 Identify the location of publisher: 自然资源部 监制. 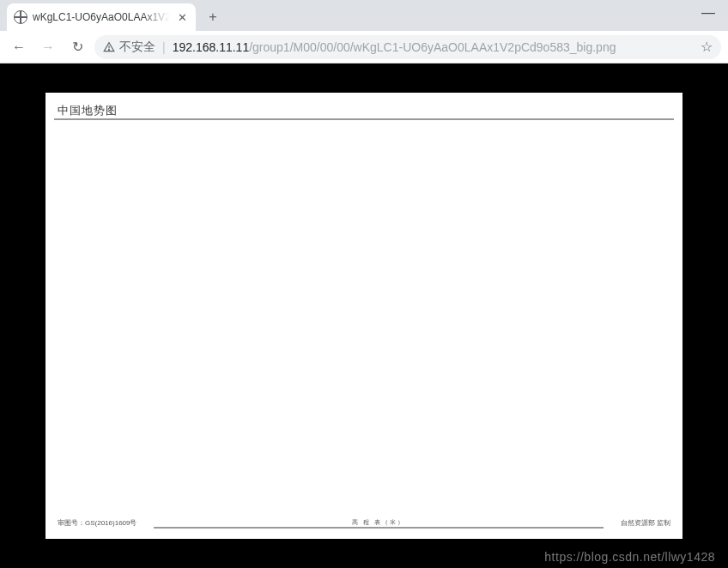
(646, 523).